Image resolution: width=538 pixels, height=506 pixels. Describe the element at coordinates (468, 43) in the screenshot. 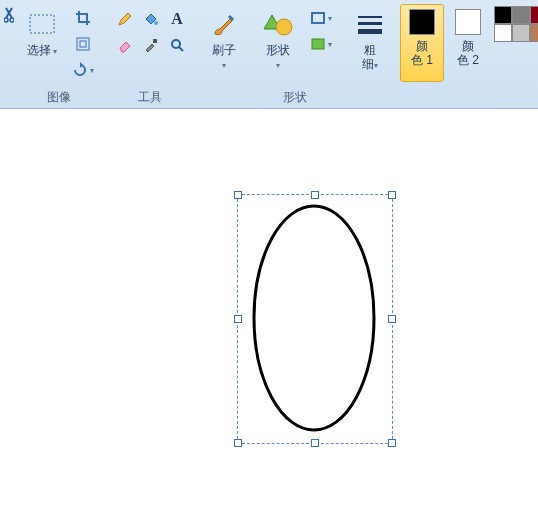

I see `color2-button: 颜 色 2` at that location.